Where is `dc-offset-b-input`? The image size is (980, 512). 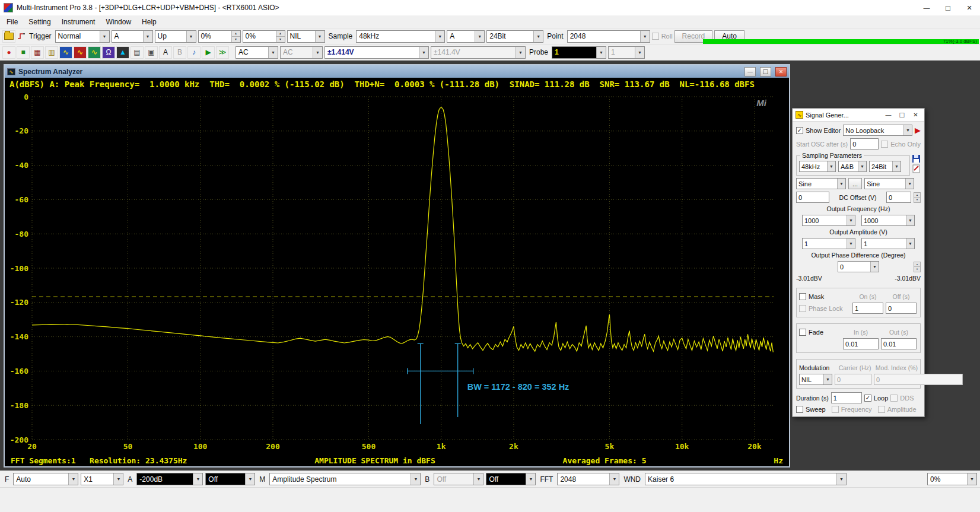 dc-offset-b-input is located at coordinates (899, 197).